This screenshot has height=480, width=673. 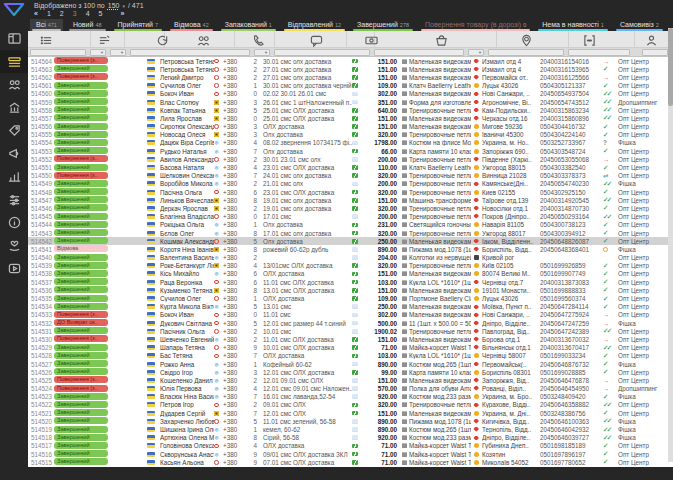 I want to click on tracking-number: 20450647242389, so click(x=572, y=332).